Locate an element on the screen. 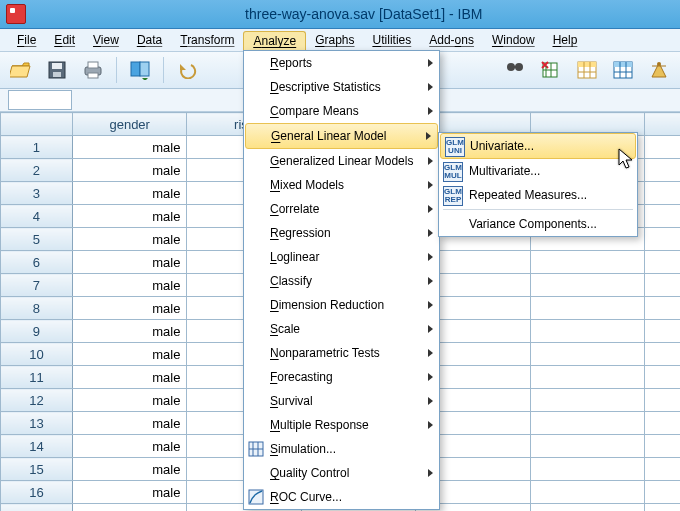 The width and height of the screenshot is (680, 511). analyze-item-scale: Scale is located at coordinates (342, 329).